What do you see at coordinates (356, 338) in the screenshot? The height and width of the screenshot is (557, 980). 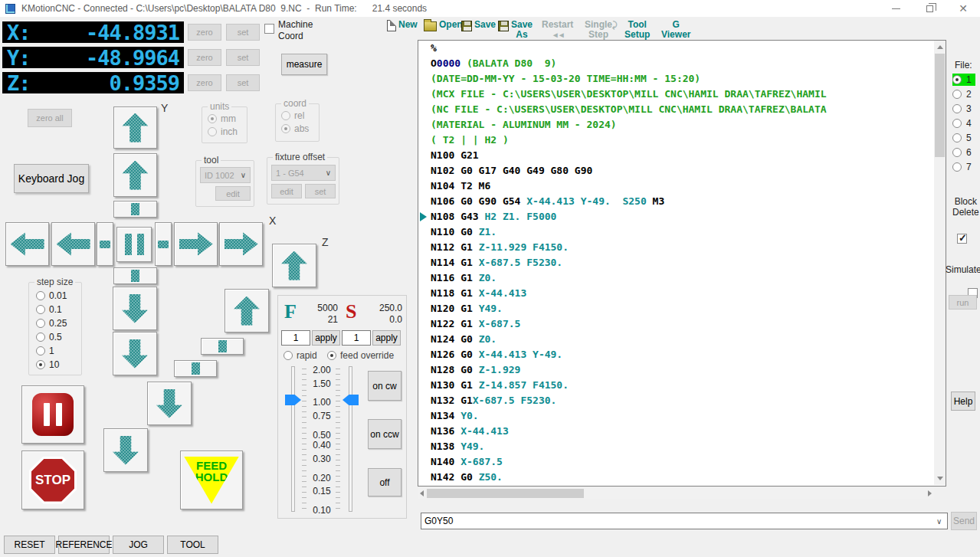 I see `speed-override-input` at bounding box center [356, 338].